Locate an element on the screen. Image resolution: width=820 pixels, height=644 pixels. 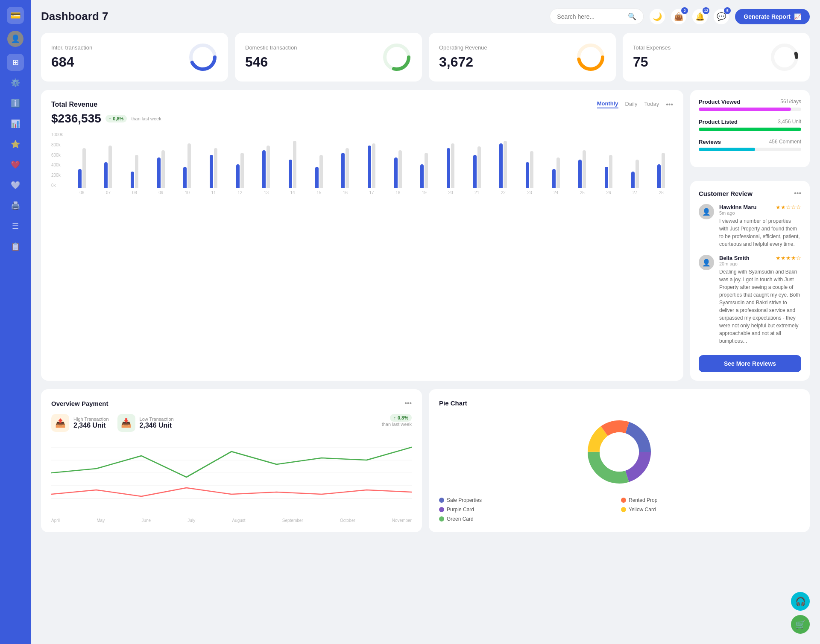
stats-panel: Product Viewed 561/days Product Listed 3… is located at coordinates (750, 129).